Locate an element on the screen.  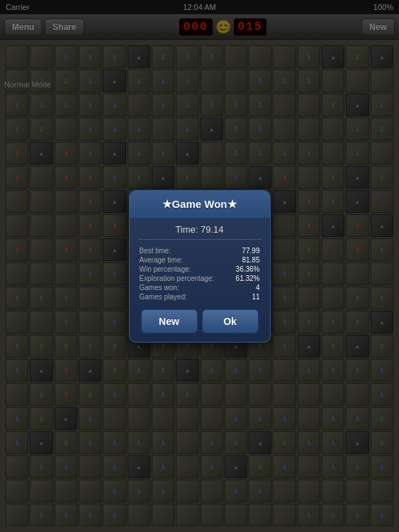
game-won-dialog: ★Game Won★ Time: 79.14 Best time:77.99Av… is located at coordinates (200, 267).